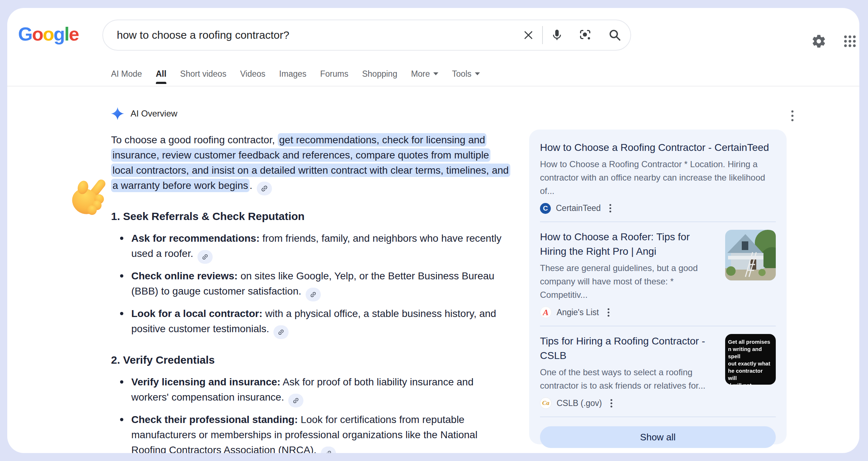  What do you see at coordinates (59, 34) in the screenshot?
I see `logo-letter: g` at bounding box center [59, 34].